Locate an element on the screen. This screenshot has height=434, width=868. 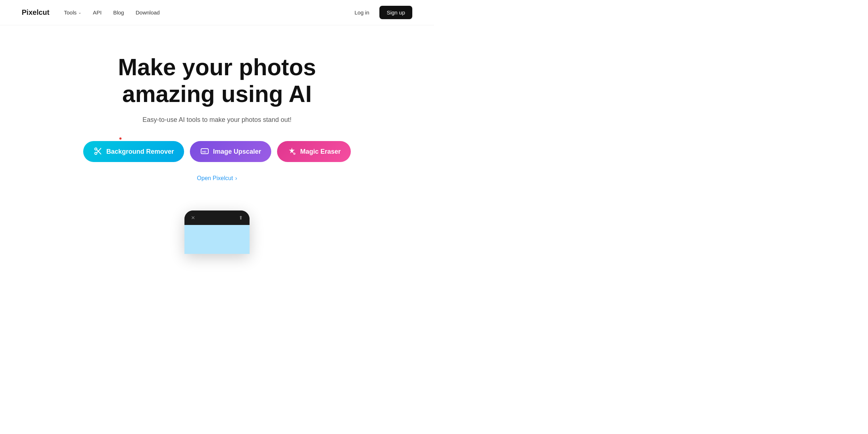
open-pixelcut-link: Open Pixelcut › is located at coordinates (217, 178).